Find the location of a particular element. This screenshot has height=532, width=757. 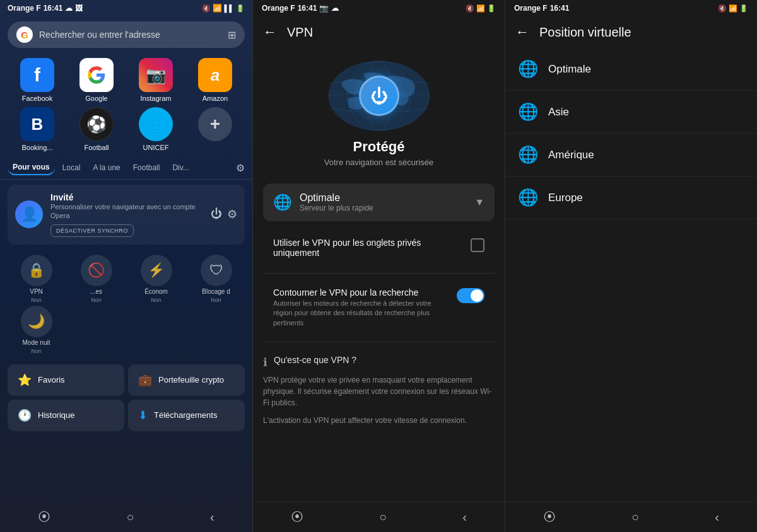

downloads-menu-item: ⬇ Téléchargements is located at coordinates (187, 415).